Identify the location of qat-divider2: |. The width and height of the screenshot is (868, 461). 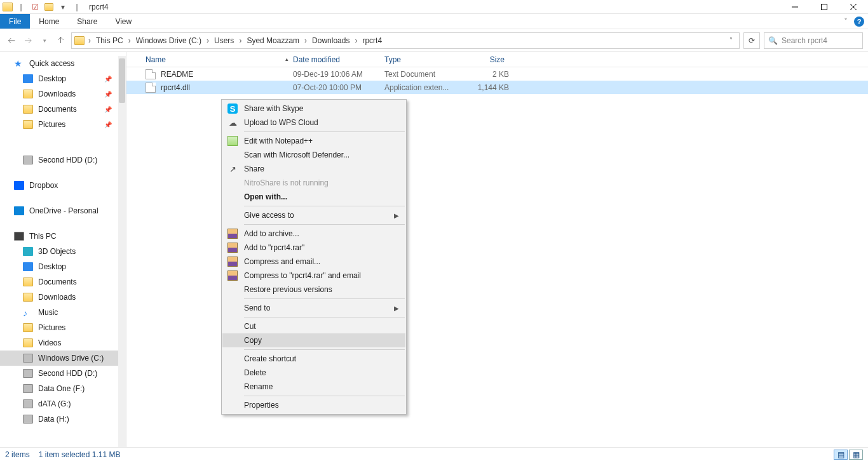
(77, 7).